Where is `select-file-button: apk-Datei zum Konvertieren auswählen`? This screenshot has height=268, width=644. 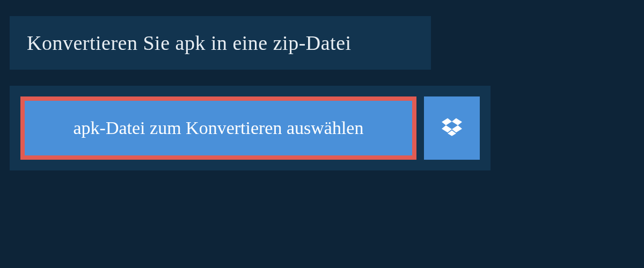
select-file-button: apk-Datei zum Konvertieren auswählen is located at coordinates (218, 128).